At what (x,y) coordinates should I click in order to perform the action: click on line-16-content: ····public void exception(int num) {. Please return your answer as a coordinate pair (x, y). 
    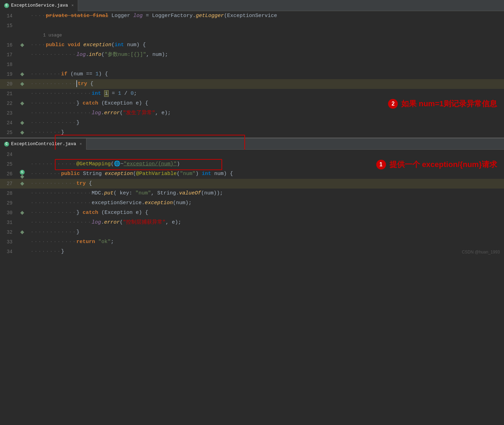
    Looking at the image, I should click on (266, 45).